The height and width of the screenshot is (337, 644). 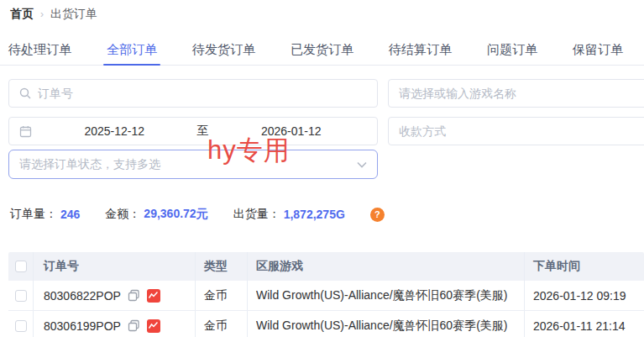 I want to click on order-number-search-box, so click(x=193, y=93).